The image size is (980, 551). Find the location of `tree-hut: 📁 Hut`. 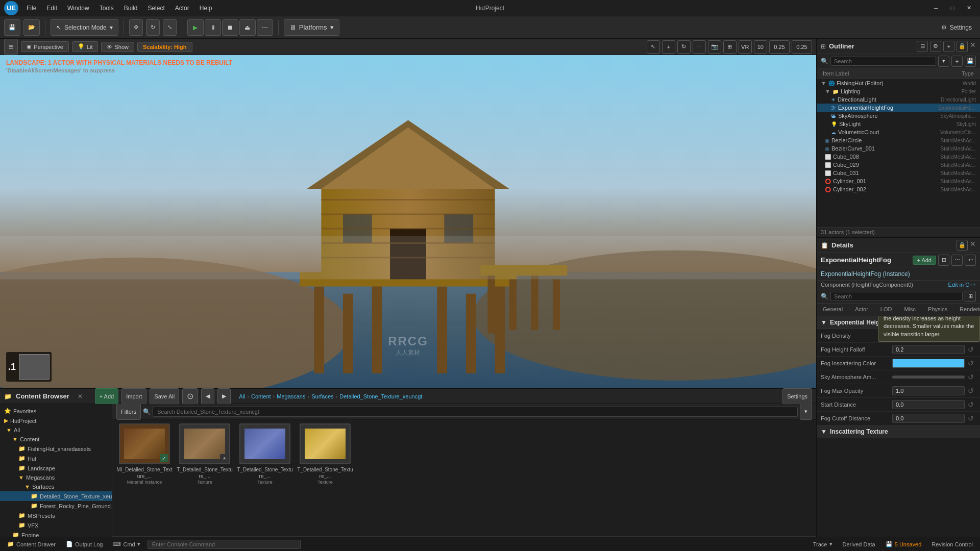

tree-hut: 📁 Hut is located at coordinates (56, 458).